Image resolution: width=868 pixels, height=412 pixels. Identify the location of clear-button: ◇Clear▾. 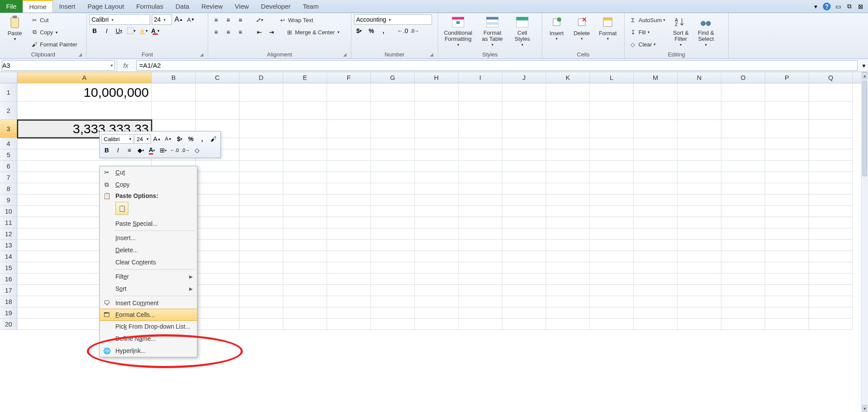
(647, 44).